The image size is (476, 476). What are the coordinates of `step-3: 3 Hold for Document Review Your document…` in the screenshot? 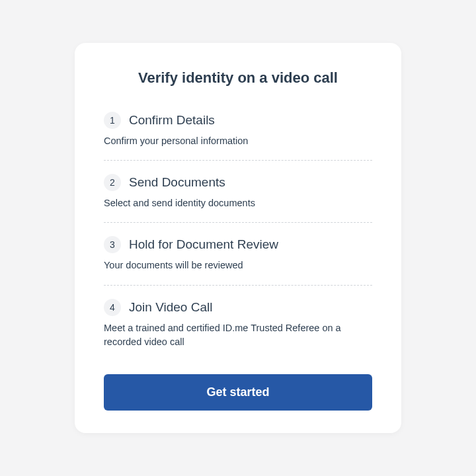 It's located at (238, 260).